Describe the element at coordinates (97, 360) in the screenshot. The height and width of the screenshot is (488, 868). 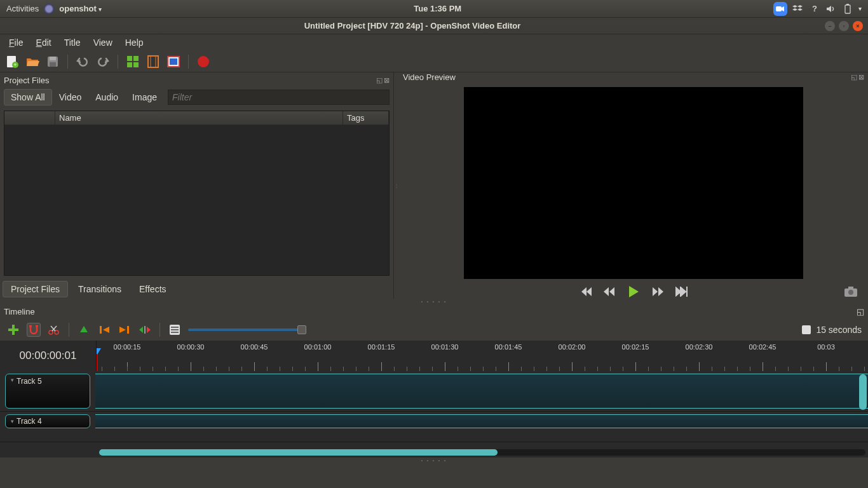
I see `playhead` at that location.